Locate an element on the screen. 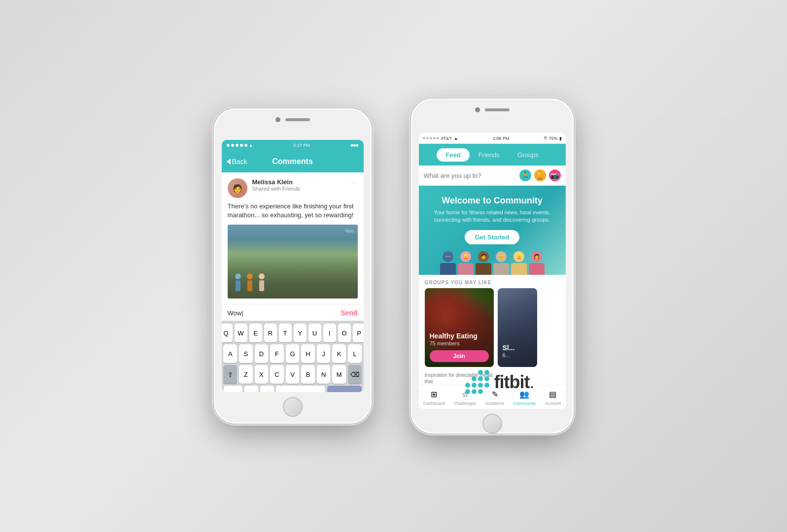 The height and width of the screenshot is (532, 787). key-i: I is located at coordinates (330, 333).